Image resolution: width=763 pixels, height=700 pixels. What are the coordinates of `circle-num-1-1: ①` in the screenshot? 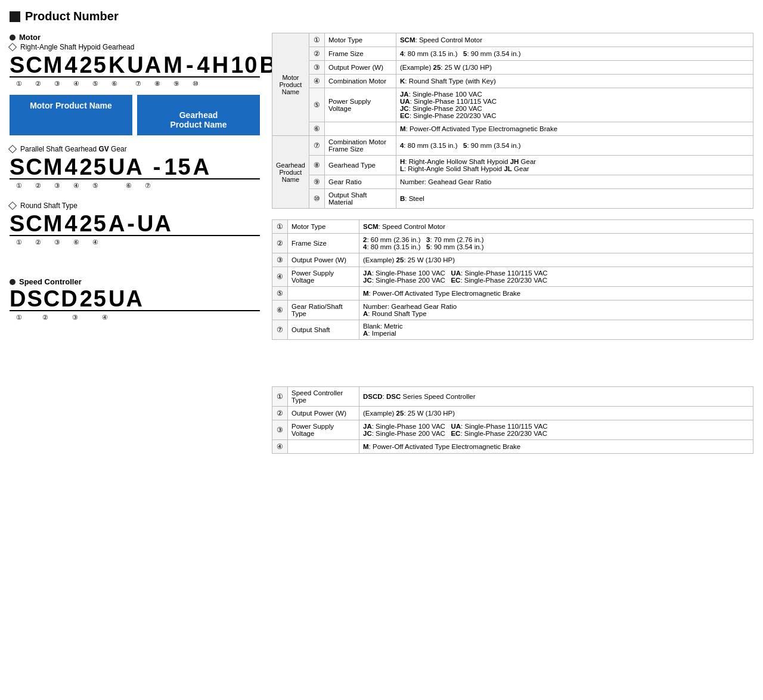 It's located at (317, 41).